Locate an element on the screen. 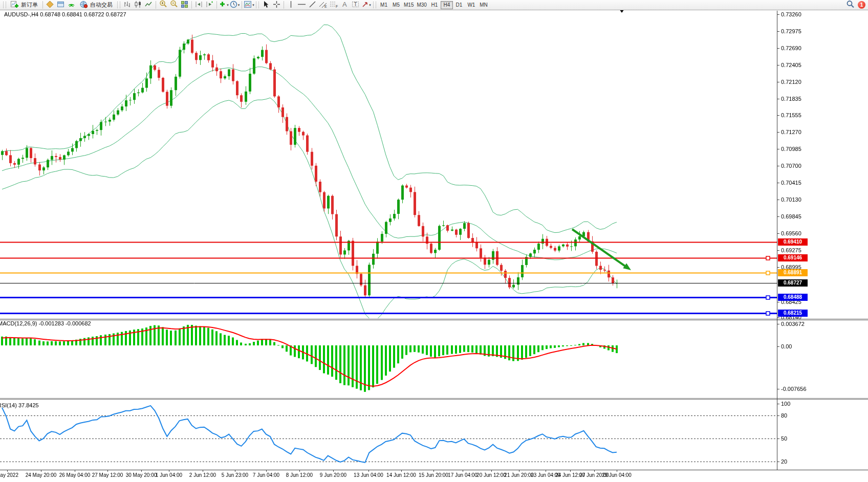 Image resolution: width=868 pixels, height=482 pixels. fibonacci-icon: F is located at coordinates (334, 5).